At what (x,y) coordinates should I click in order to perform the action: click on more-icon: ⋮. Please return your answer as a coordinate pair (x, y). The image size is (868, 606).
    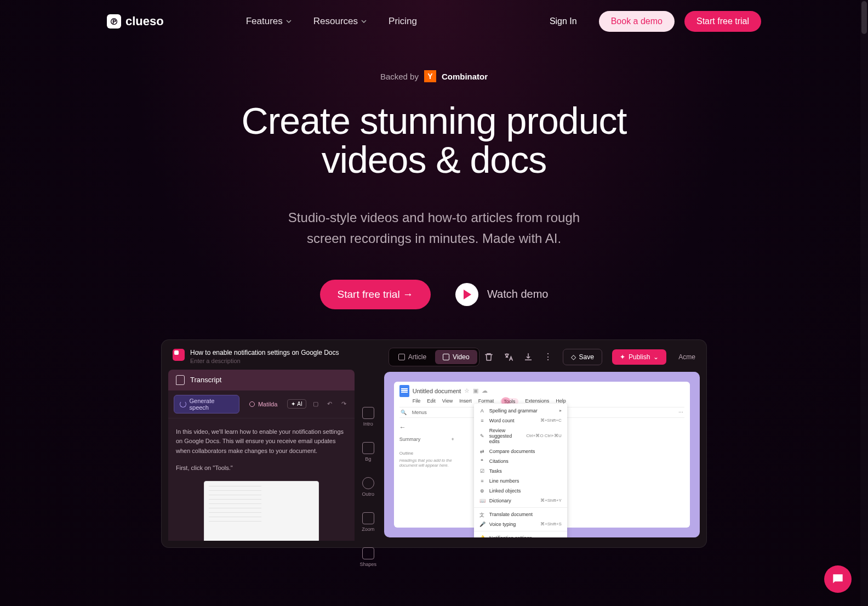
    Looking at the image, I should click on (548, 357).